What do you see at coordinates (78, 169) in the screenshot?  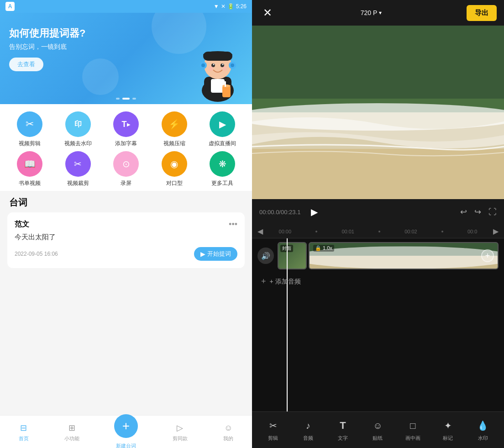 I see `tool-crop: ✂ 视频裁剪` at bounding box center [78, 169].